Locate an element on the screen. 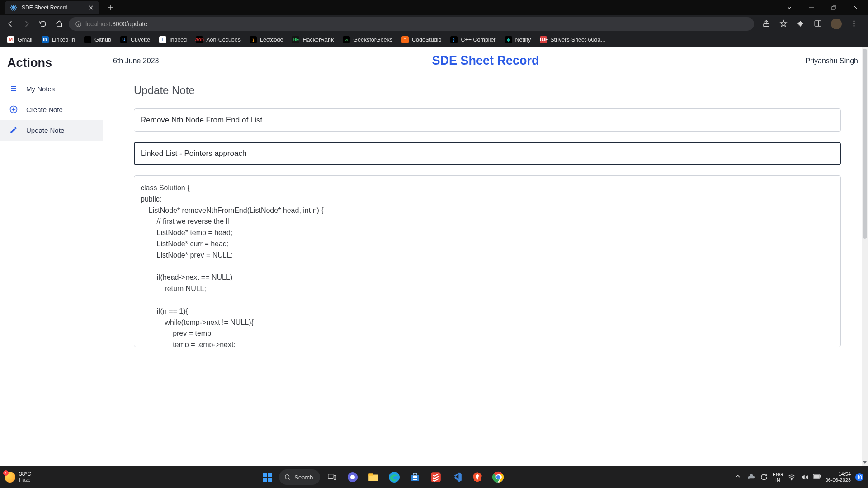  bookmark-item: ∞GeeksforGeeks is located at coordinates (368, 40).